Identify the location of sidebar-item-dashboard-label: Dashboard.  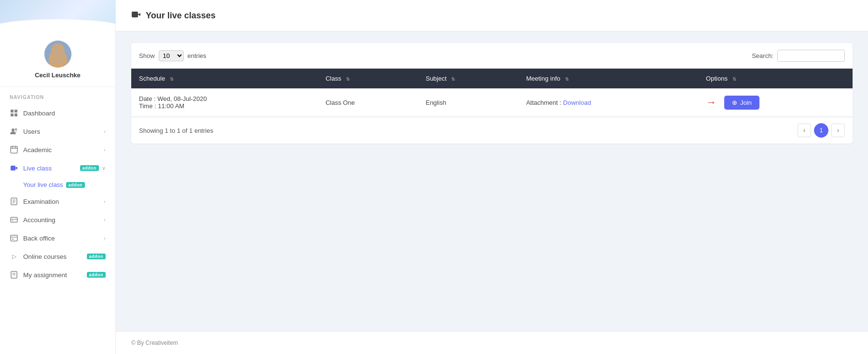
(65, 113).